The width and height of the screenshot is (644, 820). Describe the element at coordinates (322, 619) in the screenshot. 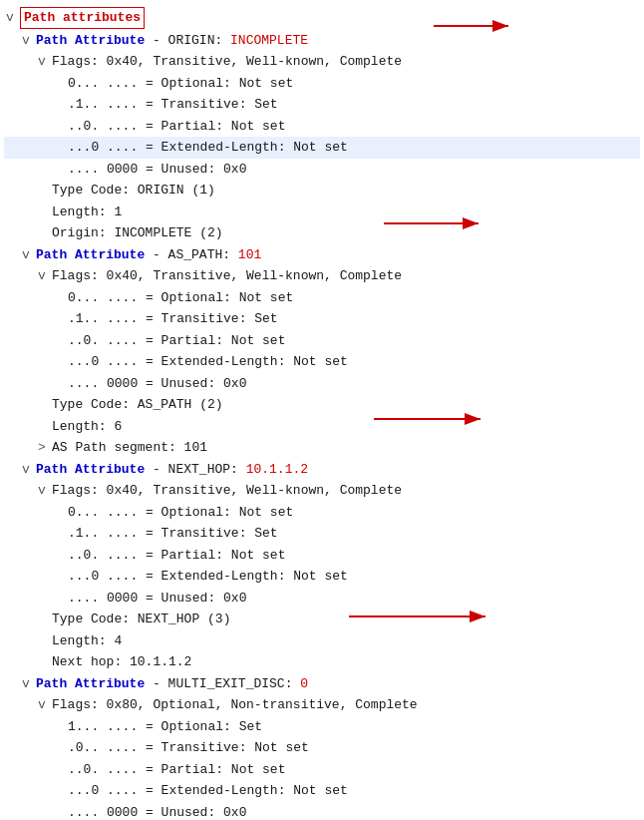

I see `typecode-nexthop: Type Code: NEXT_HOP (3)` at that location.